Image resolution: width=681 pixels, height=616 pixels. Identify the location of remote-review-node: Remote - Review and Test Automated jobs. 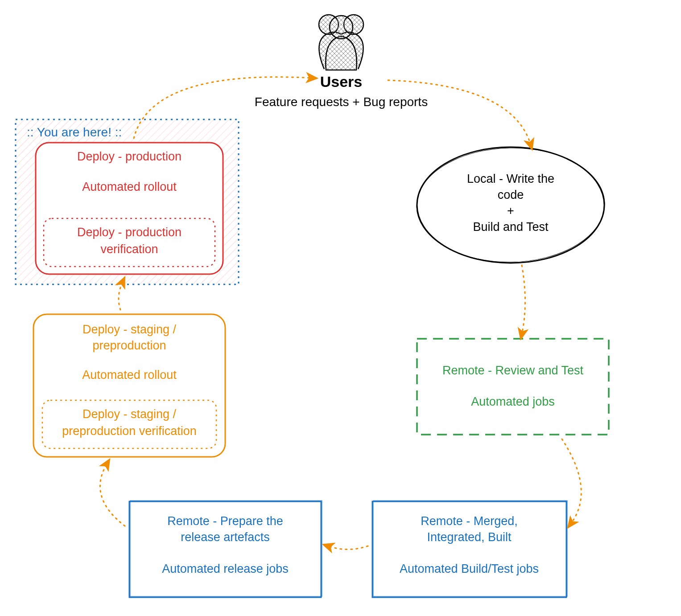
(513, 387).